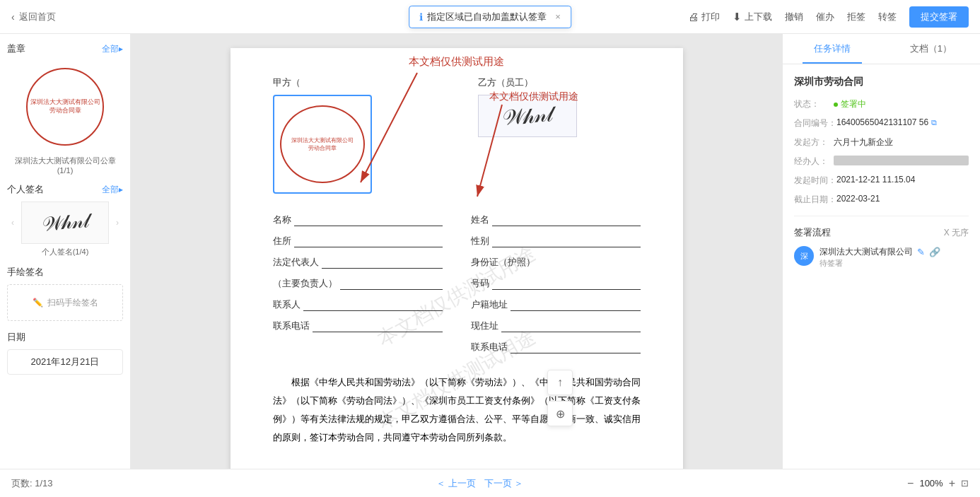 Image resolution: width=980 pixels, height=497 pixels. I want to click on field-main-person: （主要负责人）, so click(358, 283).